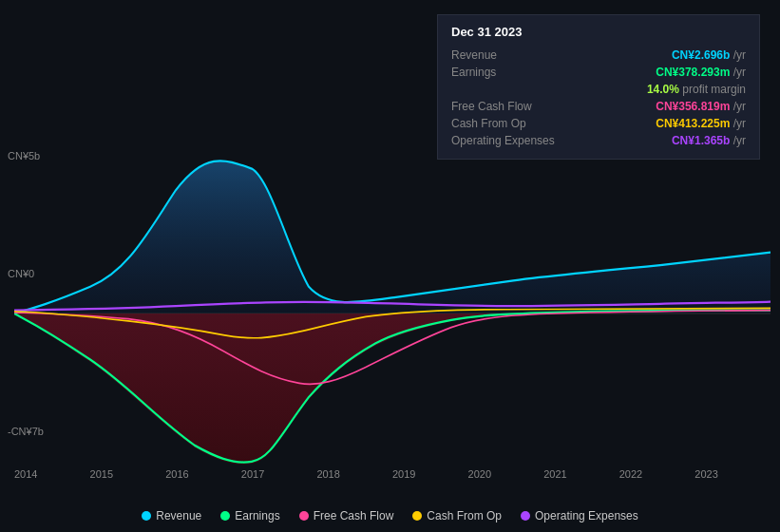 The height and width of the screenshot is (532, 780). Describe the element at coordinates (599, 106) in the screenshot. I see `tooltip-row-fcf: Free Cash Flow CN¥356.819m /yr` at that location.